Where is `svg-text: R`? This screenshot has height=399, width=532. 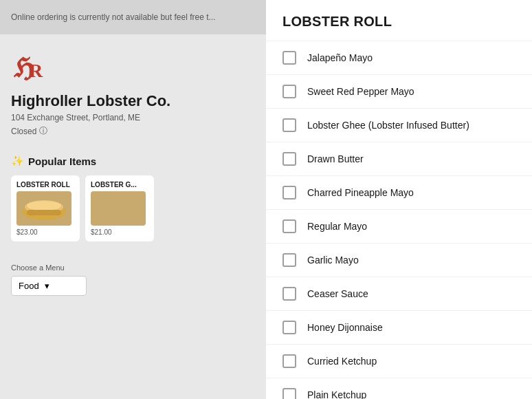
svg-text: R is located at coordinates (36, 70).